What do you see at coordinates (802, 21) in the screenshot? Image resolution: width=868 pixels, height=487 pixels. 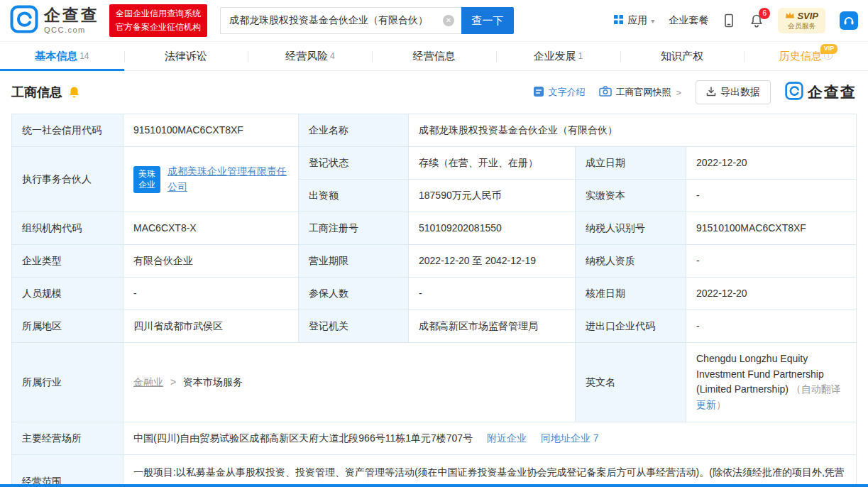 I see `svip-membership-badge: SVIP 会员服务` at bounding box center [802, 21].